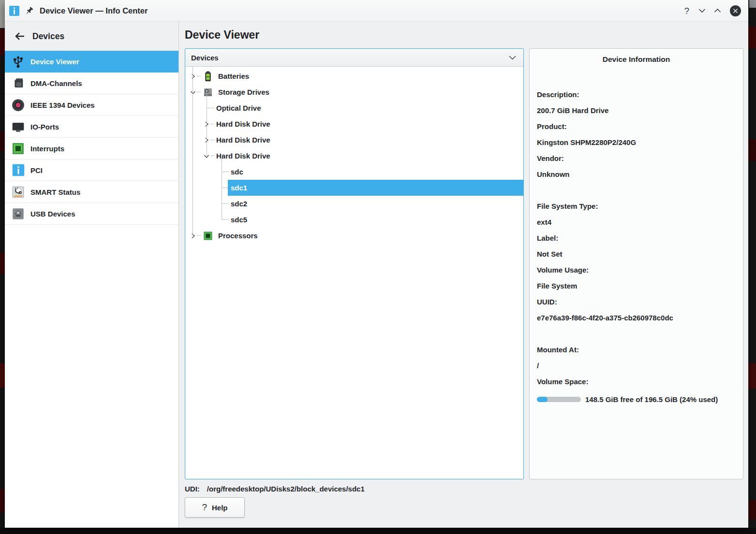 This screenshot has width=756, height=534. Describe the element at coordinates (753, 4) in the screenshot. I see `desktop-grey-patch` at that location.